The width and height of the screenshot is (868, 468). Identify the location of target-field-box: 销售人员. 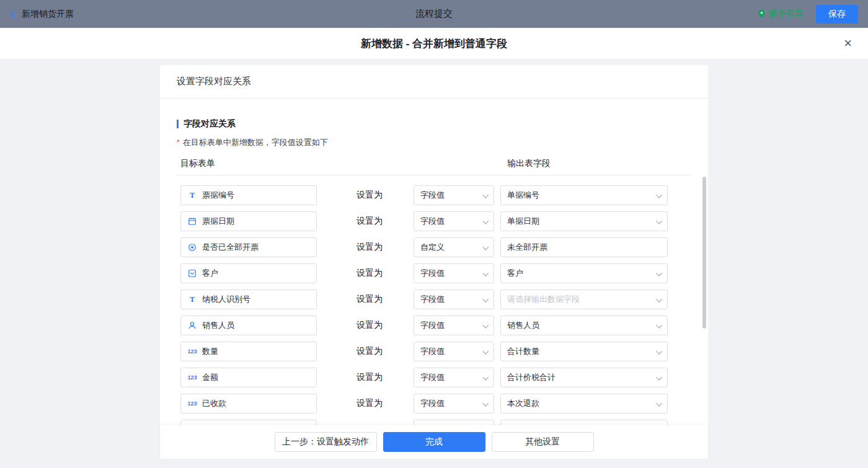
(249, 325).